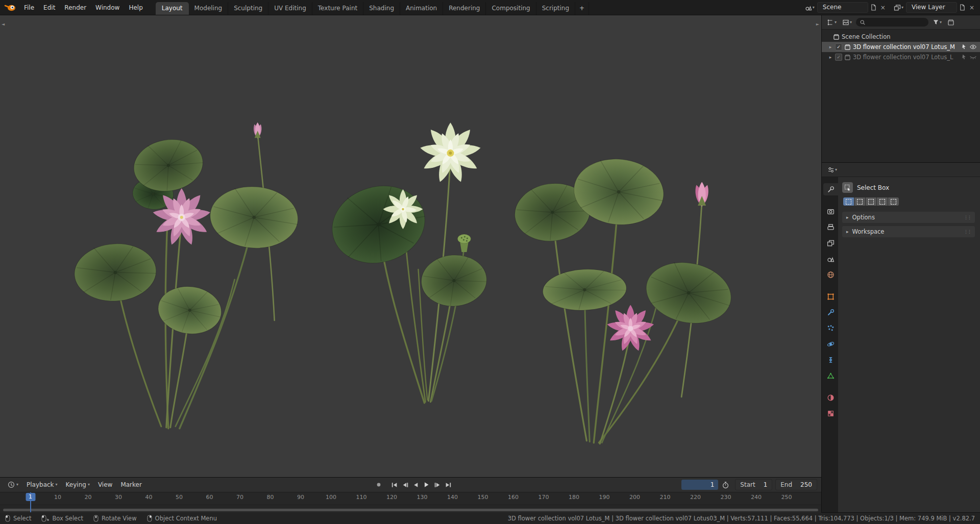  What do you see at coordinates (173, 8) in the screenshot?
I see `tab-layout: Layout` at bounding box center [173, 8].